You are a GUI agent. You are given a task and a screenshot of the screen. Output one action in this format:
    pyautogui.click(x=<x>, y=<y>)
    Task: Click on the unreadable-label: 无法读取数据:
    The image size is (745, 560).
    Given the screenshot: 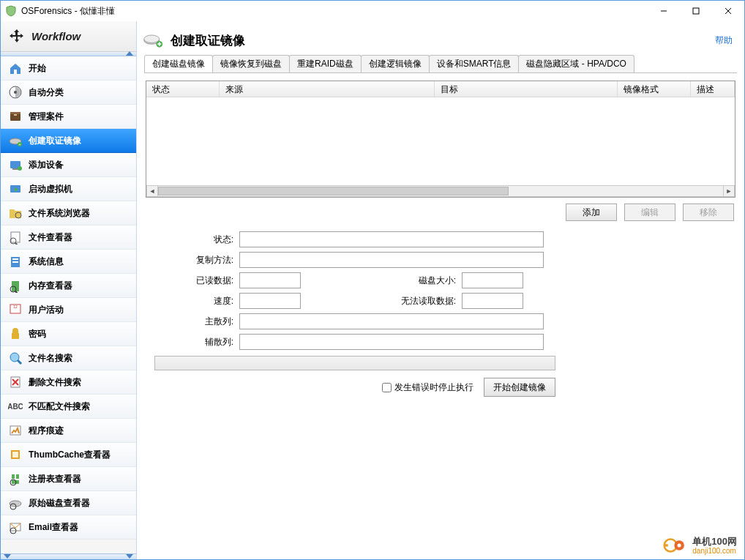 What is the action you would take?
    pyautogui.click(x=418, y=302)
    